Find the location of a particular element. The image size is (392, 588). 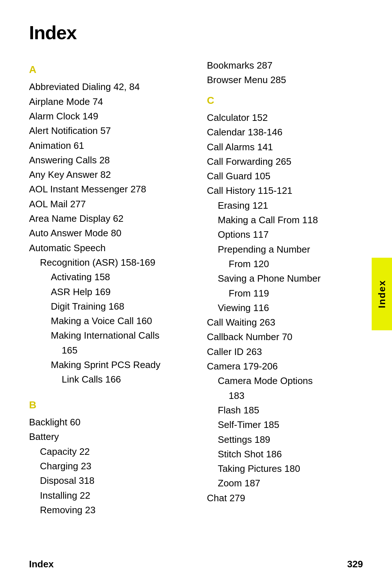

list-item: Making a Call From 118 is located at coordinates (285, 220).